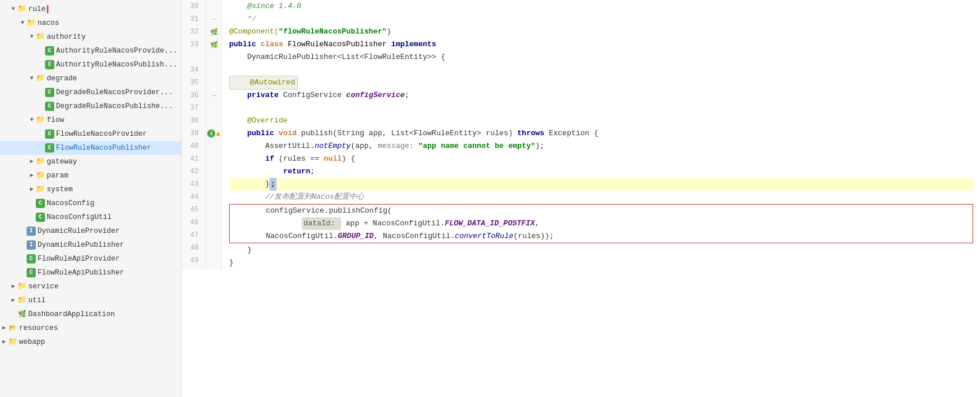 Image resolution: width=980 pixels, height=397 pixels. Describe the element at coordinates (273, 184) in the screenshot. I see `cursor-block: ;` at that location.